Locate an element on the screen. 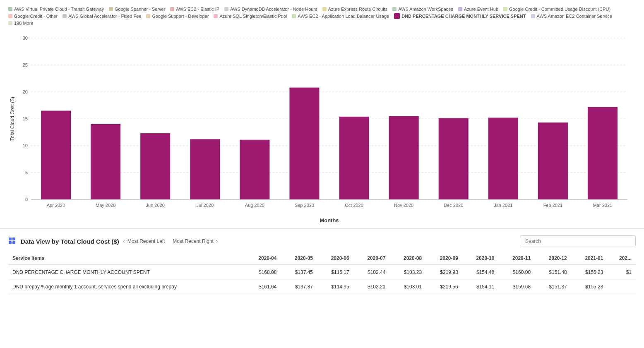 The image size is (644, 348). col-date-header: 2020-10 is located at coordinates (481, 258).